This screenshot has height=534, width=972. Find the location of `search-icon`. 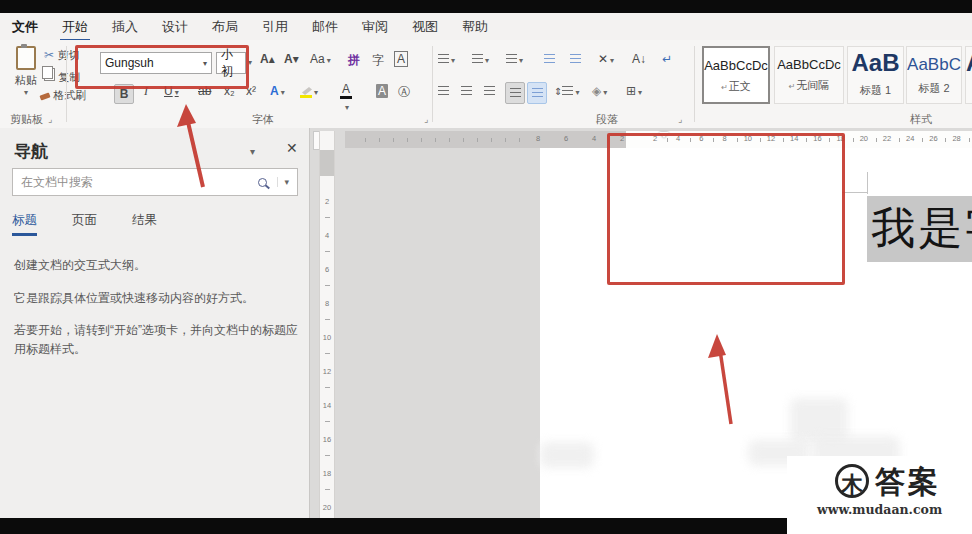

search-icon is located at coordinates (262, 182).